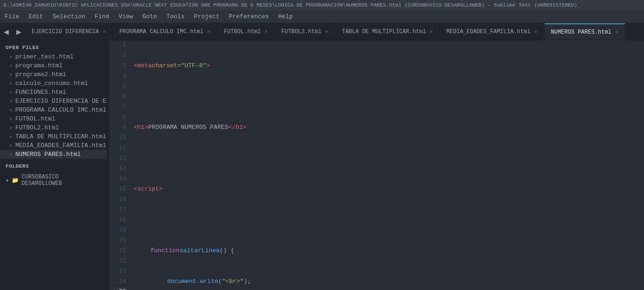  What do you see at coordinates (120, 210) in the screenshot?
I see `line-num-17: 17` at bounding box center [120, 210].